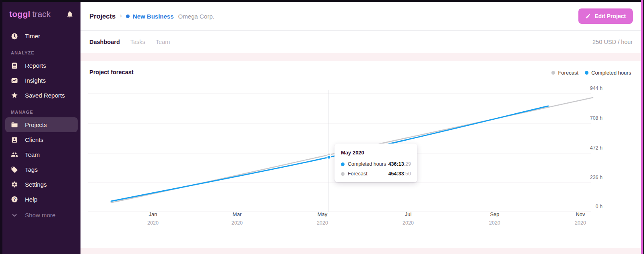 This screenshot has width=644, height=254. I want to click on tab-bar: Dashboard Tasks Team 250 USD / hour, so click(361, 42).